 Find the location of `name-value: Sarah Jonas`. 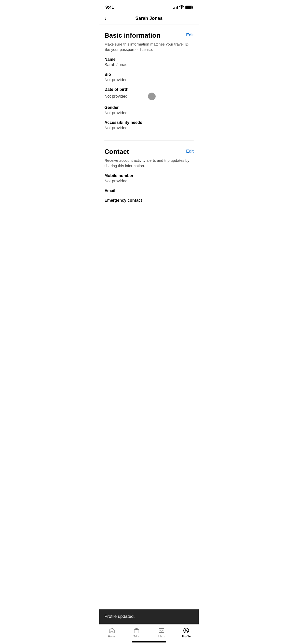

name-value: Sarah Jonas is located at coordinates (149, 65).